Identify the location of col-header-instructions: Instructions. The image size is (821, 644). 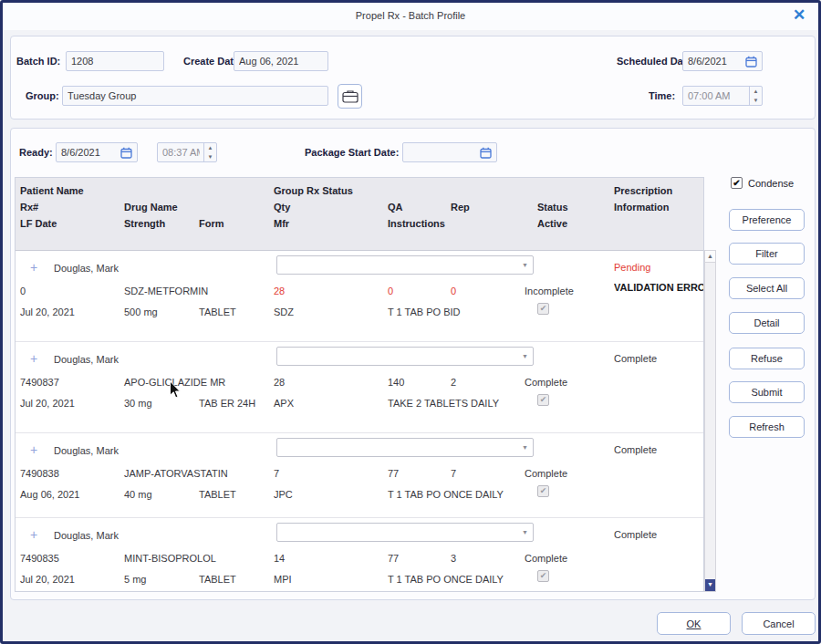
(416, 223).